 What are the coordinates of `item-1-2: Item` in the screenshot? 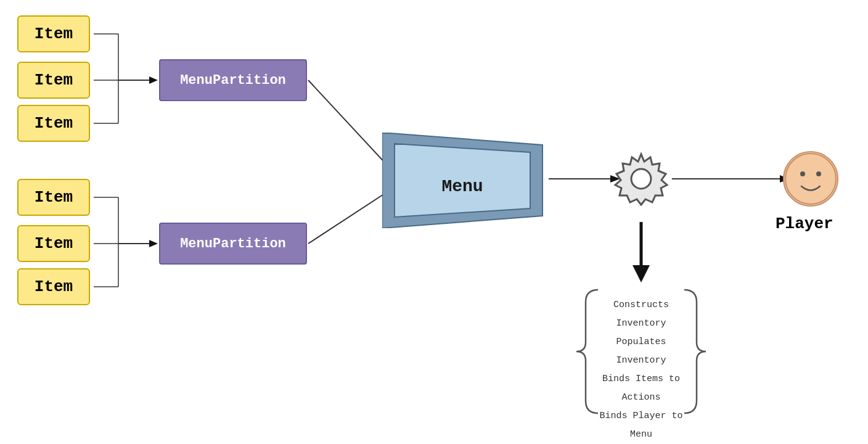 It's located at (54, 80).